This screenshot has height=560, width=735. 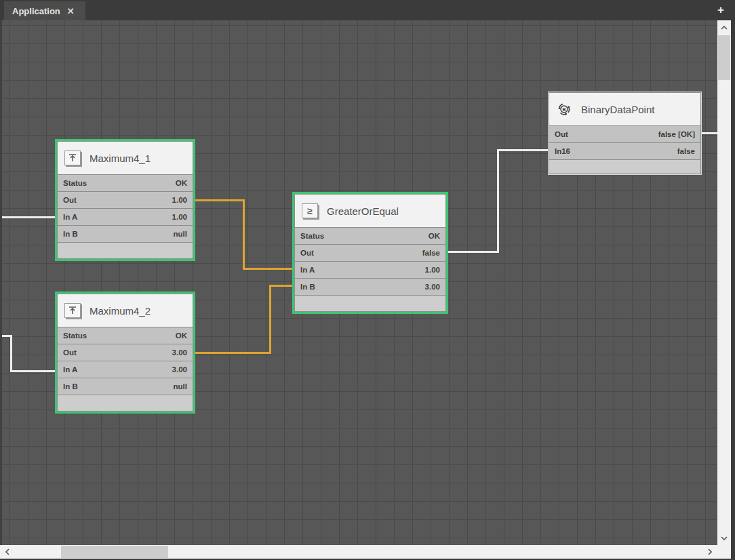 What do you see at coordinates (71, 11) in the screenshot?
I see `close-tab-icon: ✕` at bounding box center [71, 11].